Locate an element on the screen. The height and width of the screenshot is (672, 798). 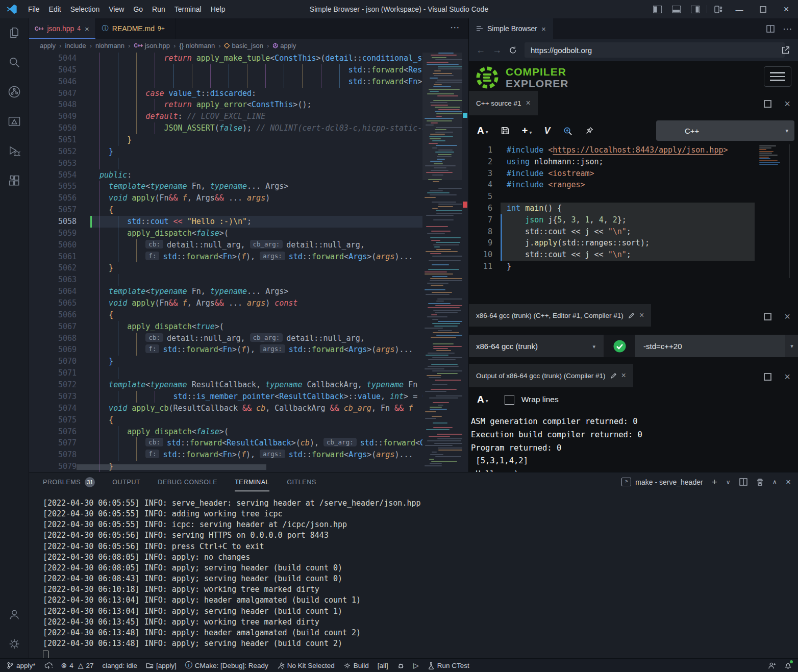
code-line: 5044return apply_make_tuple<ConstThis>(d… is located at coordinates (226, 58).